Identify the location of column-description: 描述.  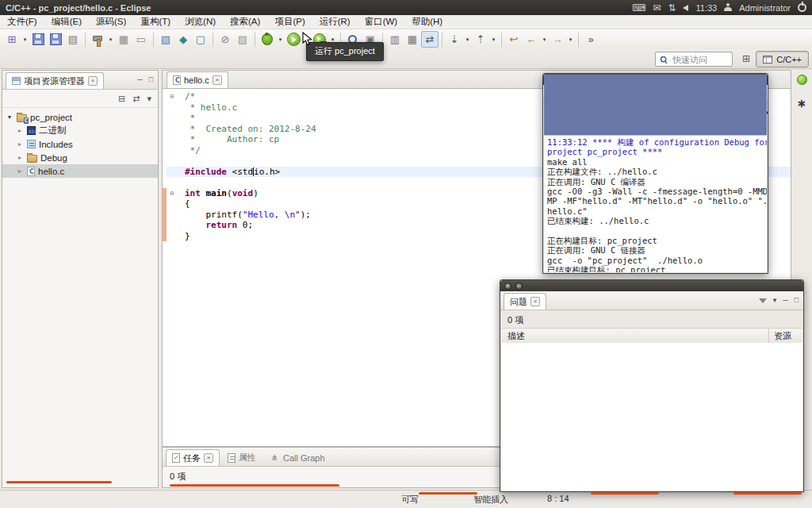
(635, 337).